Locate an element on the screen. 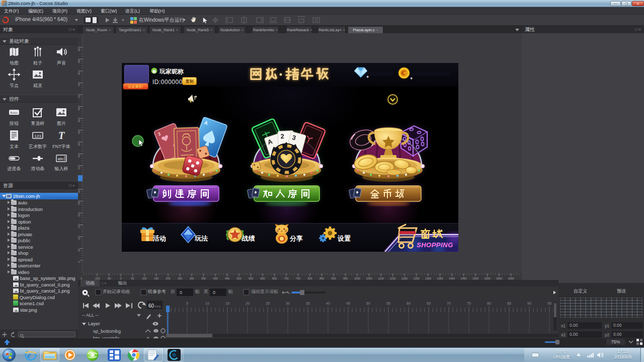 This screenshot has height=362, width=644. svg-text: 15 is located at coordinates (227, 303).